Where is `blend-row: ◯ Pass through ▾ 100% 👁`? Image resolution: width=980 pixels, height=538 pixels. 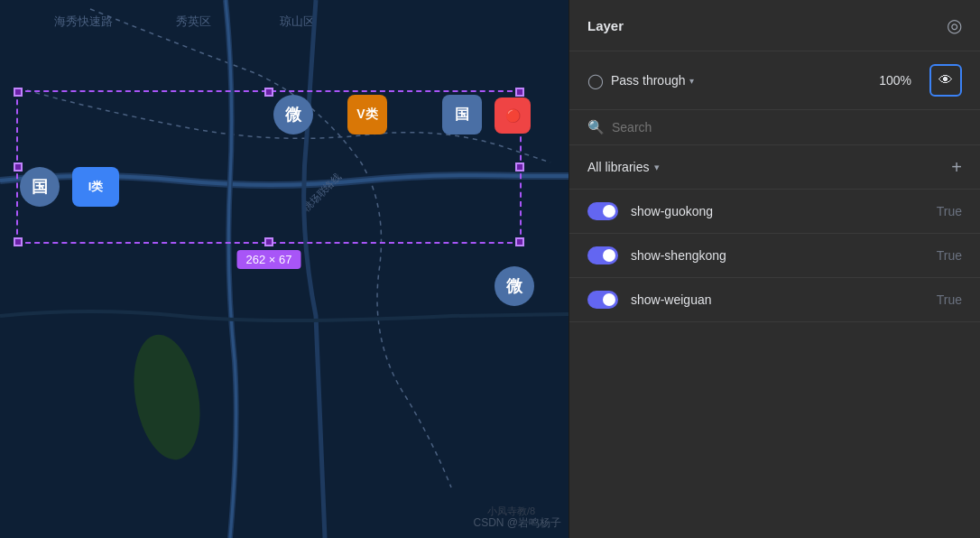
blend-row: ◯ Pass through ▾ 100% 👁 is located at coordinates (774, 81).